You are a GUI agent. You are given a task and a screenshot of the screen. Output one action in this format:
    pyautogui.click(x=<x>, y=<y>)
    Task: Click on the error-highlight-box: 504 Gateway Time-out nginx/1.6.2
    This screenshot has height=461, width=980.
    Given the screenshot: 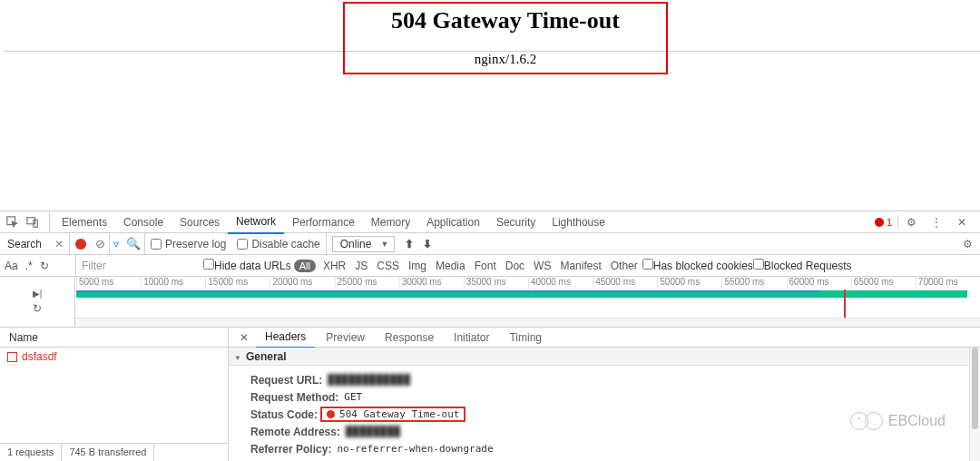 What is the action you would take?
    pyautogui.click(x=505, y=38)
    